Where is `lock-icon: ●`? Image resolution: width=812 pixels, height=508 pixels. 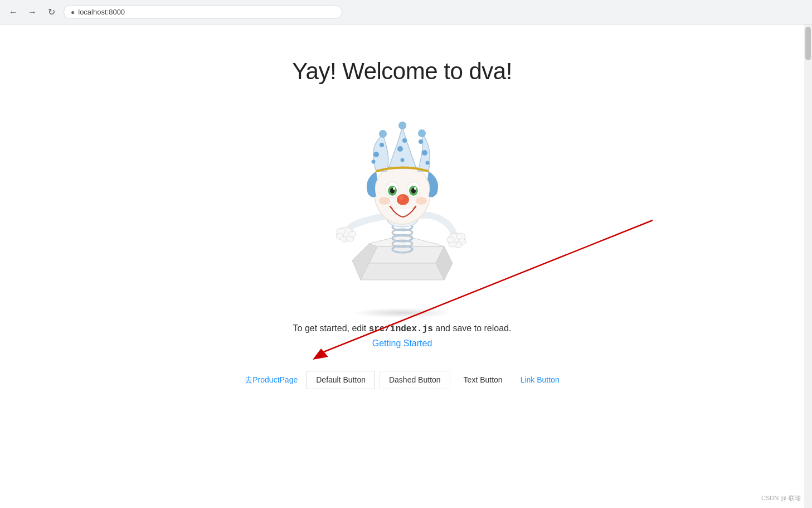
lock-icon: ● is located at coordinates (72, 12).